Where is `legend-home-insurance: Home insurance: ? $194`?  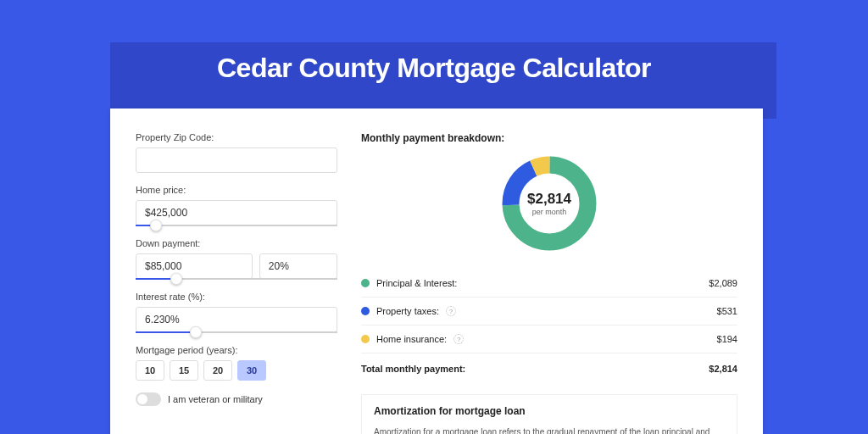 legend-home-insurance: Home insurance: ? $194 is located at coordinates (549, 339).